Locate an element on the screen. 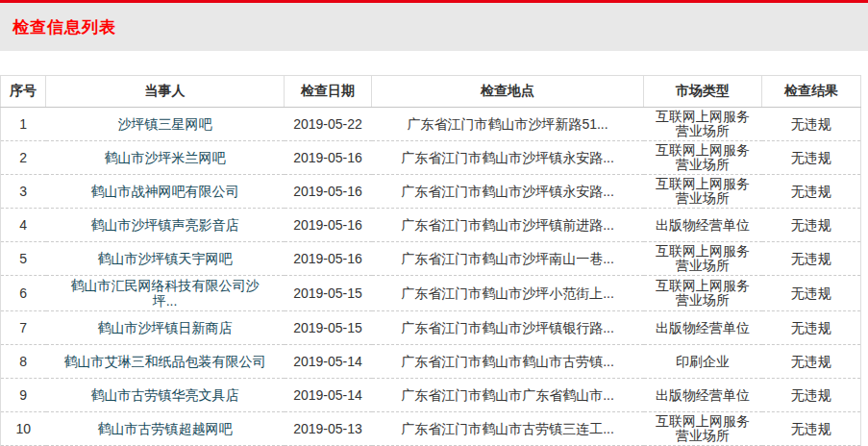 The image size is (868, 446). table-header-row: 序号 当事人 检查日期 检查地点 市场类型 检查结果 is located at coordinates (431, 92).